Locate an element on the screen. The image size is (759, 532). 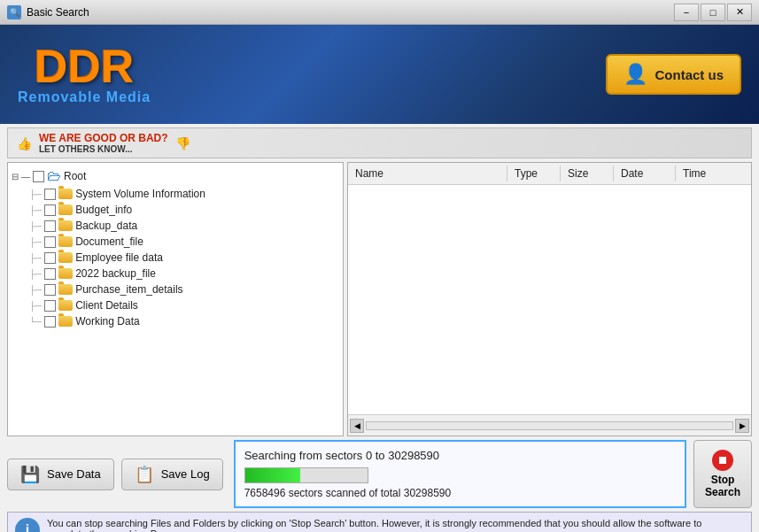
scroll-track is located at coordinates (549, 426).